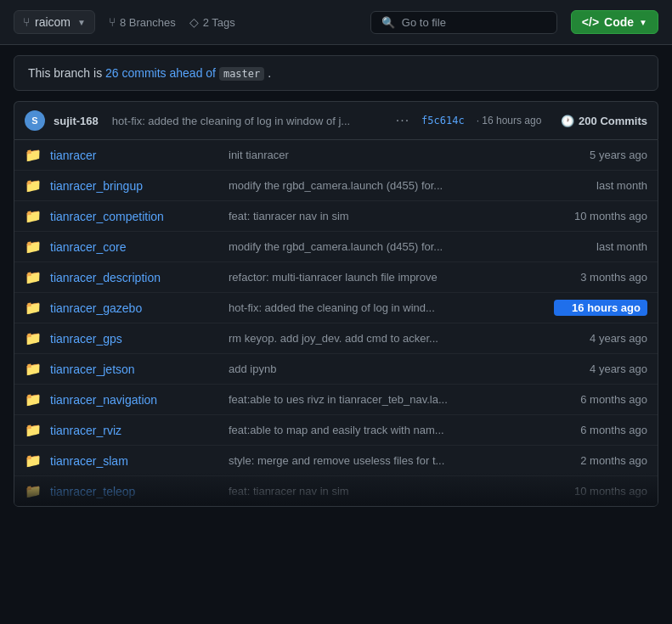 Image resolution: width=672 pixels, height=624 pixels. I want to click on branch-notice: This branch is 26 commits ahead of maste…, so click(336, 73).